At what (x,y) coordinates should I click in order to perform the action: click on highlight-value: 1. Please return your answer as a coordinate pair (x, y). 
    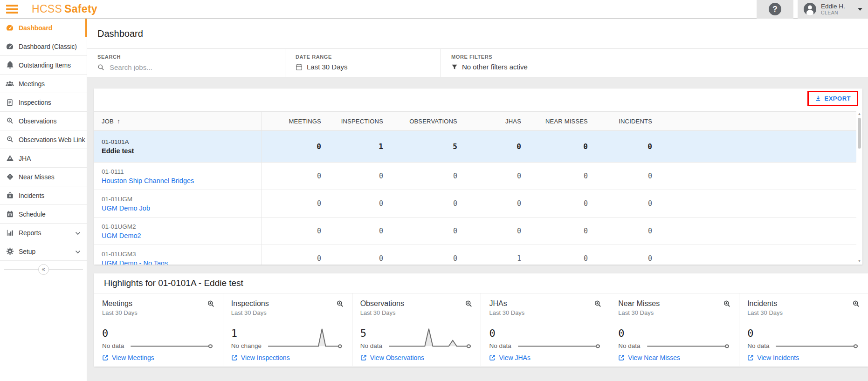
    Looking at the image, I should click on (246, 333).